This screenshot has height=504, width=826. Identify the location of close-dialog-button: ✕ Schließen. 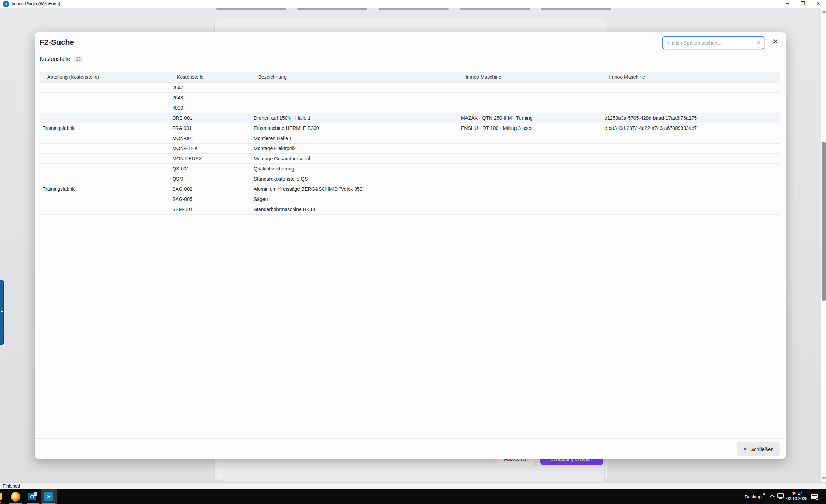
(758, 449).